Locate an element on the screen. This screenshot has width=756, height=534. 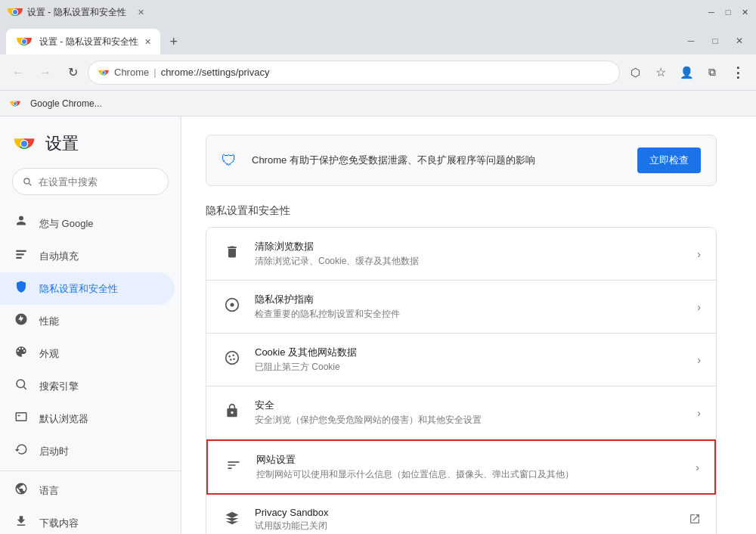
menu-button: ⋮ is located at coordinates (738, 73).